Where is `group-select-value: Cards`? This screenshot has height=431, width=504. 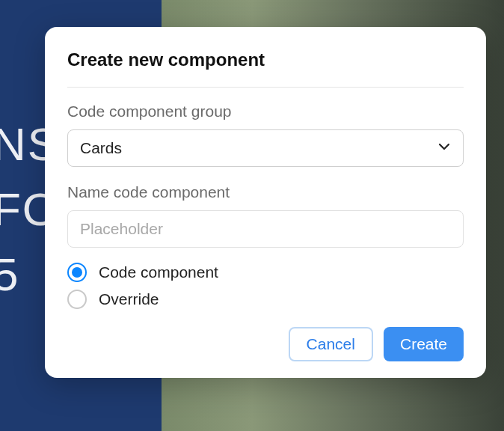 group-select-value: Cards is located at coordinates (101, 148).